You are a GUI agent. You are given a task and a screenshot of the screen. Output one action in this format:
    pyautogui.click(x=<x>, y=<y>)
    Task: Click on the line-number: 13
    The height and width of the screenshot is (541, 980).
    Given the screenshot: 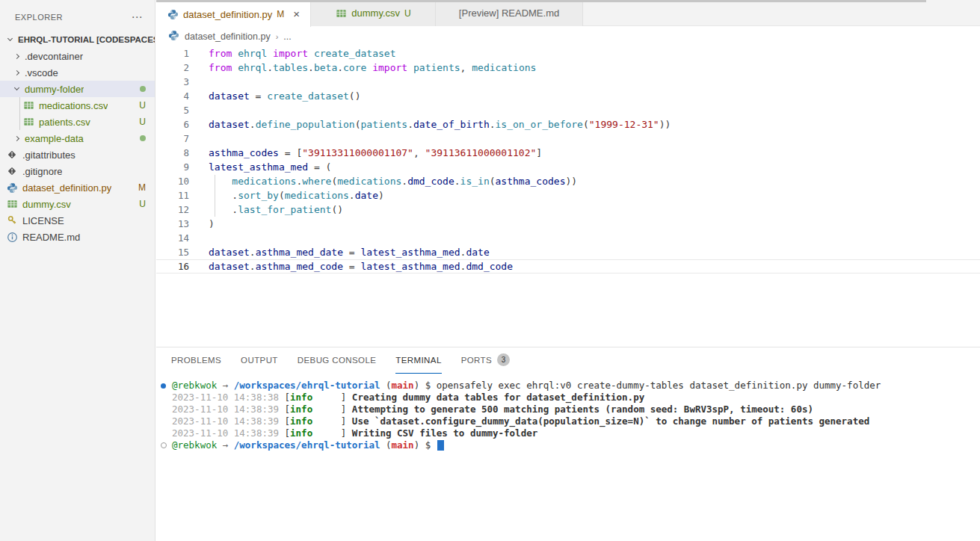 What is the action you would take?
    pyautogui.click(x=173, y=224)
    